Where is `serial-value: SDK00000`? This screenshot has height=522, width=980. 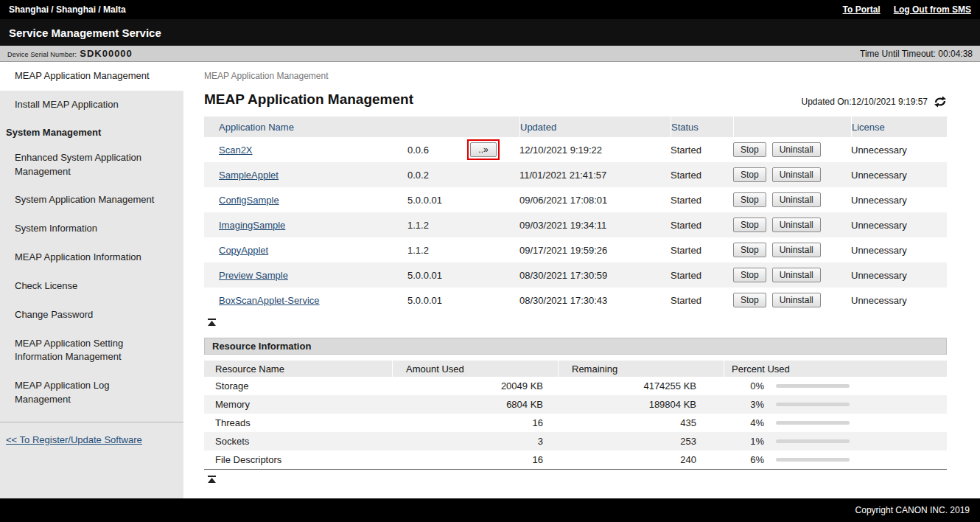 serial-value: SDK00000 is located at coordinates (106, 53).